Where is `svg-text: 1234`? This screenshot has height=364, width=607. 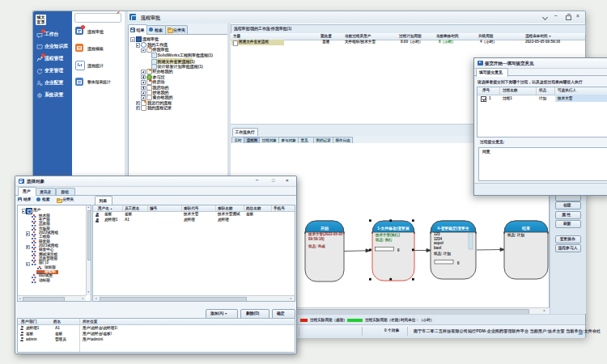
svg-text: 1234 is located at coordinates (439, 239).